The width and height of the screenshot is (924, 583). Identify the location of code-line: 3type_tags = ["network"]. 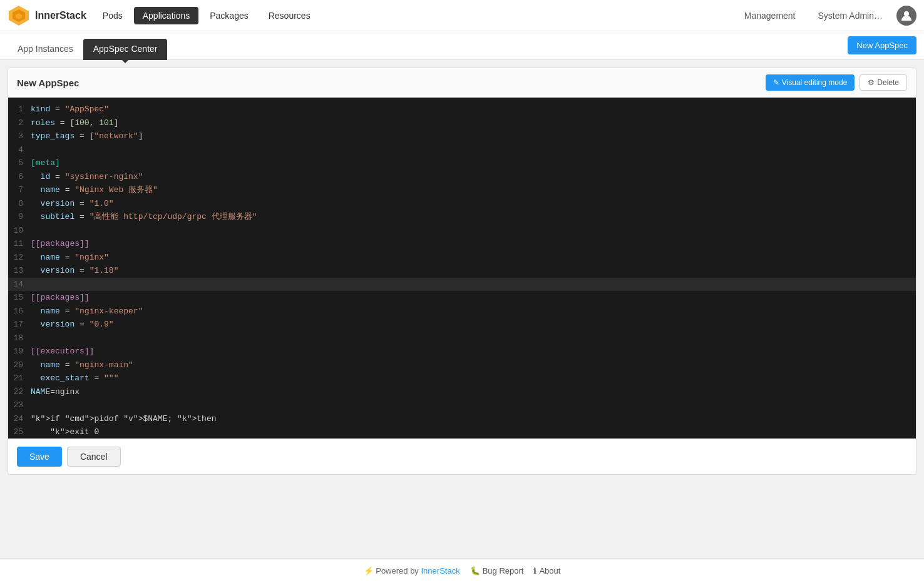
(462, 136).